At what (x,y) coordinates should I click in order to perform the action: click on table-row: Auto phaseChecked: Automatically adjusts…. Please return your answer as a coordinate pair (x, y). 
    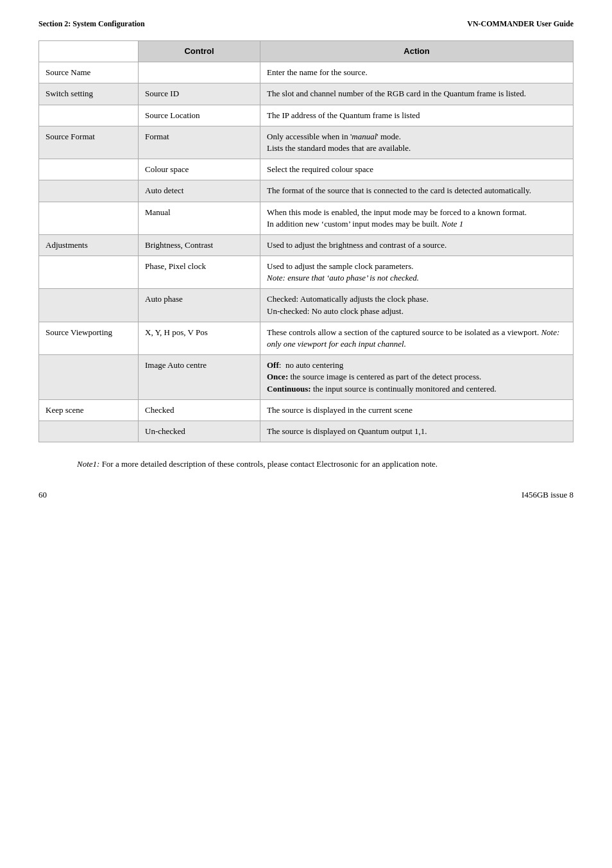
    Looking at the image, I should click on (307, 306).